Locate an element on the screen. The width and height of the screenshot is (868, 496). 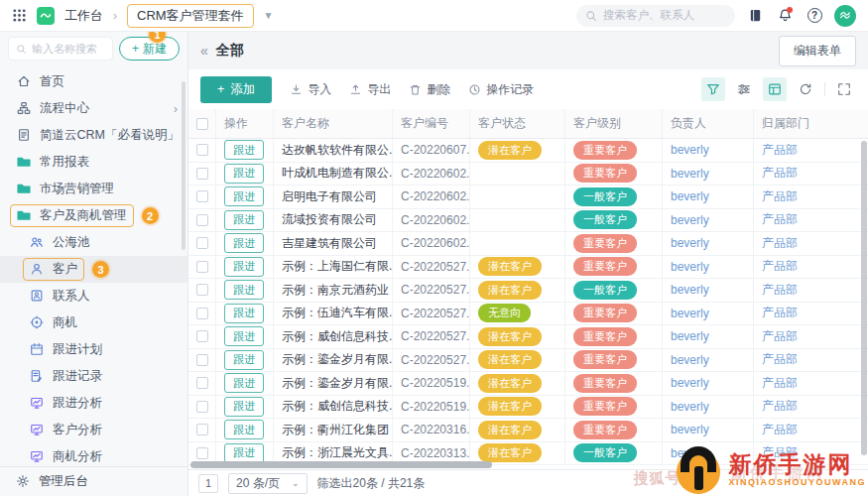
add-button: + 添加 is located at coordinates (236, 89).